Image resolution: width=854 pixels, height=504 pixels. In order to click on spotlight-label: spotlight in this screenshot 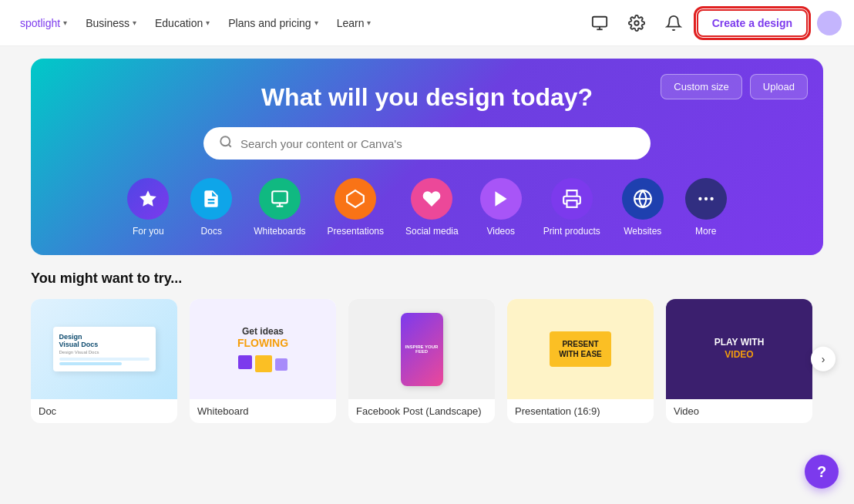, I will do `click(40, 23)`.